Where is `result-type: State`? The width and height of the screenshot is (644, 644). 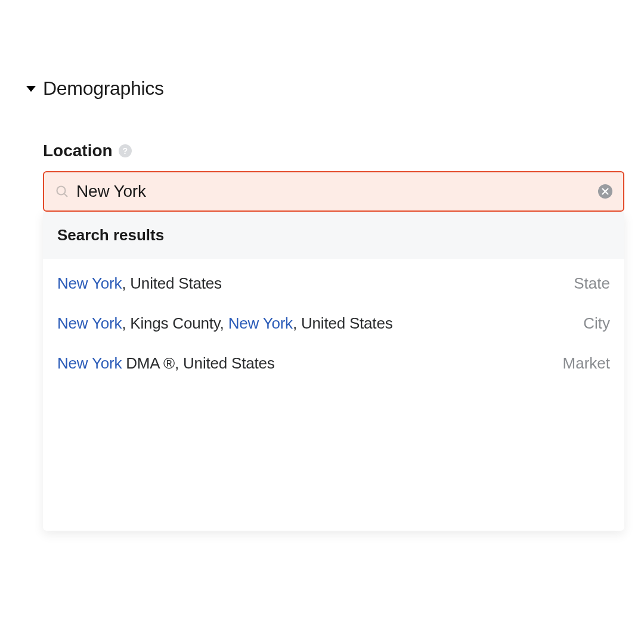
result-type: State is located at coordinates (592, 284).